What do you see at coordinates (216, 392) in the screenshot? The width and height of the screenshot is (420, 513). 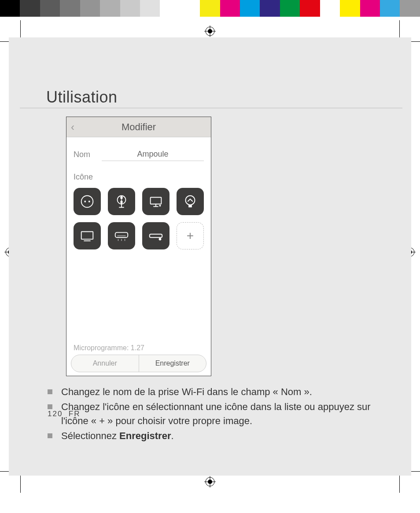 I see `instruction-bullet: Changez le nom de la prise Wi-Fi dans le…` at bounding box center [216, 392].